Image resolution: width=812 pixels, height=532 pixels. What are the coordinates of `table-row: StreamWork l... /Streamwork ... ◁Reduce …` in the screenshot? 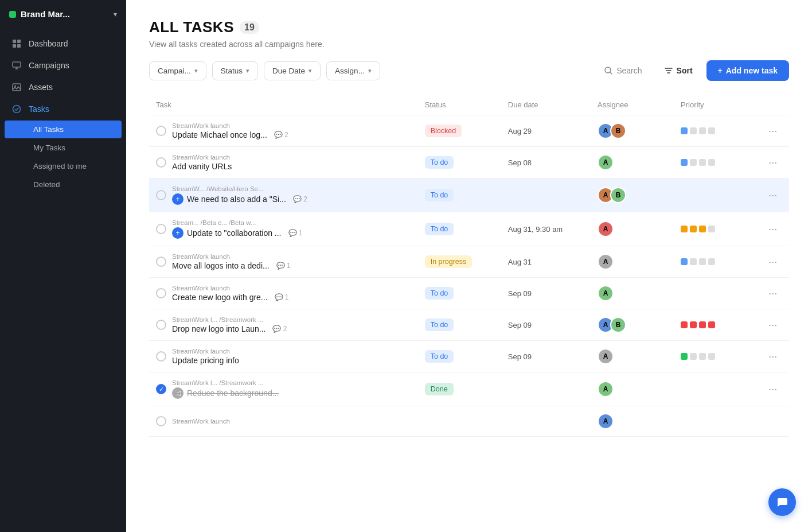 It's located at (469, 389).